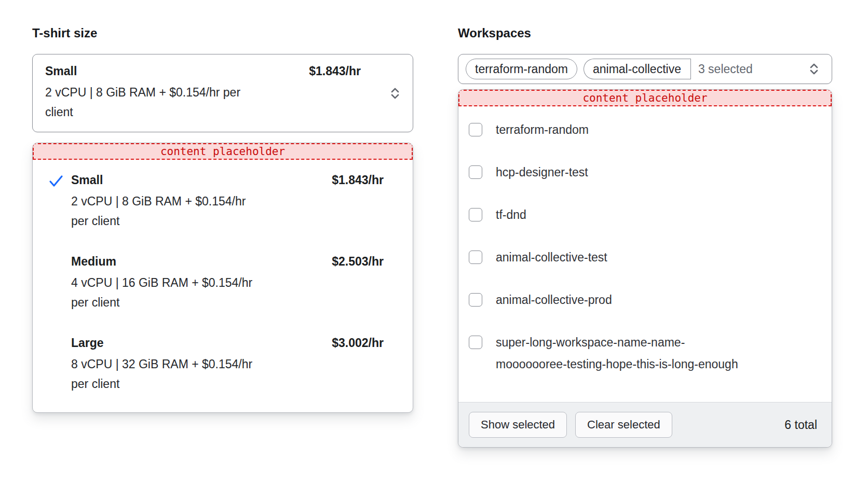 The image size is (868, 500). What do you see at coordinates (223, 93) in the screenshot?
I see `tshirt-select-trigger: Small $1.843/hr 2 vCPU | 8 GiB RAM + $0.…` at bounding box center [223, 93].